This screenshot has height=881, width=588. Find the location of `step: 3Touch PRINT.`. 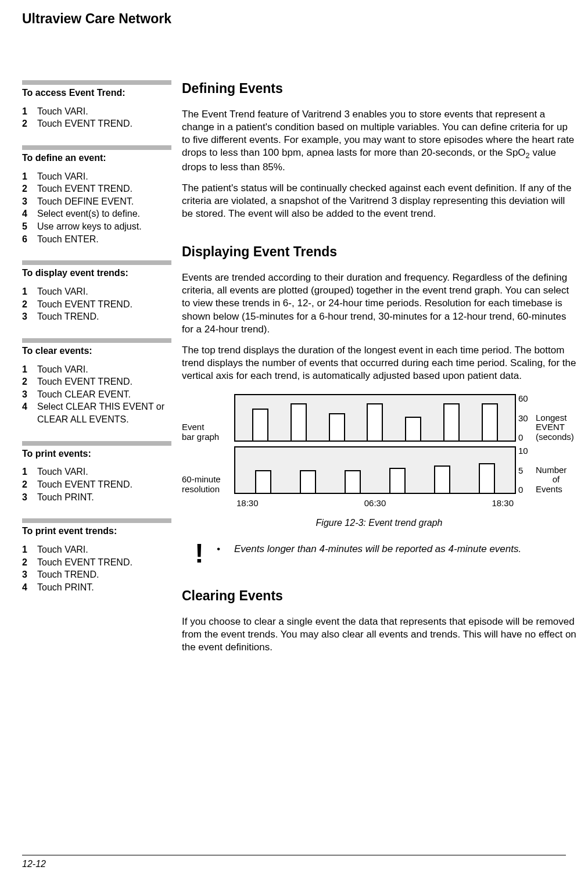

step: 3Touch PRINT. is located at coordinates (96, 497).